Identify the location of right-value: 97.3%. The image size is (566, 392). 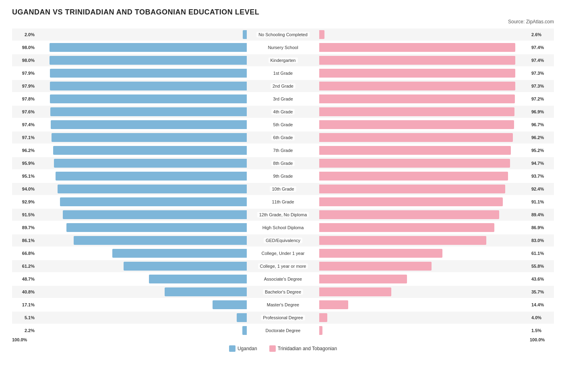
(542, 73).